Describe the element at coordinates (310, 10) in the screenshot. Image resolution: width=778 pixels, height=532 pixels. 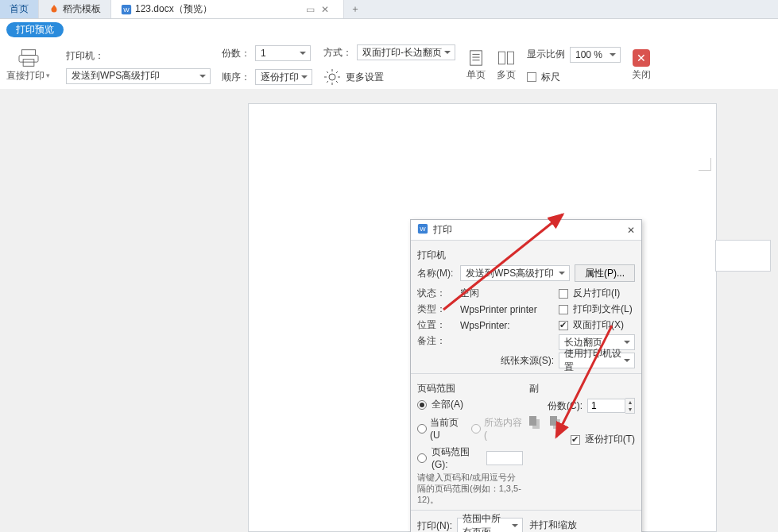
I see `tab-pop-icon: ▭` at that location.